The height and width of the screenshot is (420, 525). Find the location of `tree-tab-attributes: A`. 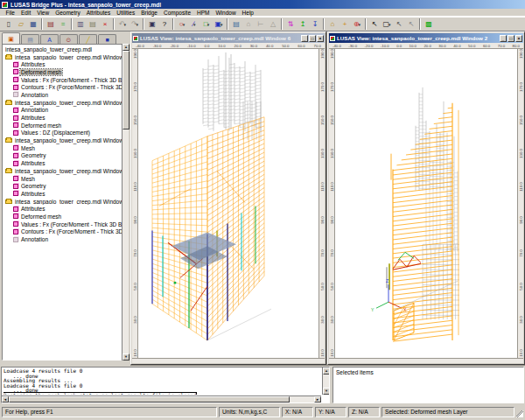

tree-tab-attributes: A is located at coordinates (49, 38).